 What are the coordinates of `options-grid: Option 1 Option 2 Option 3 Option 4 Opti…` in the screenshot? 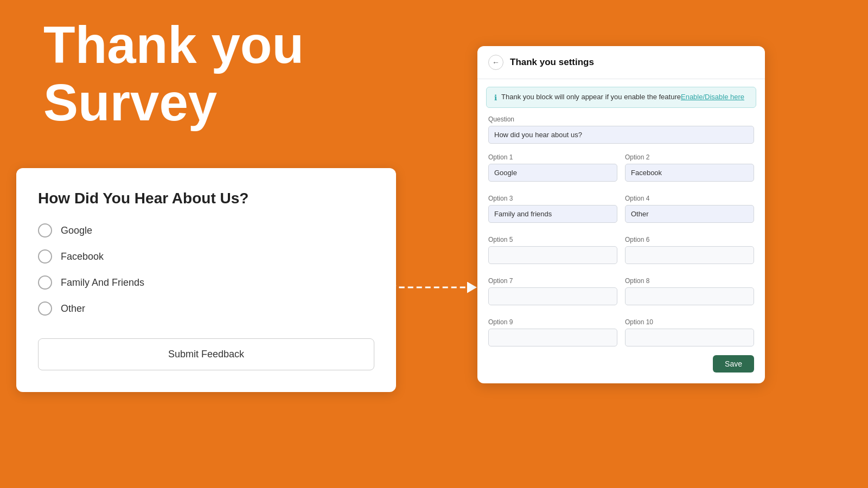 It's located at (621, 246).